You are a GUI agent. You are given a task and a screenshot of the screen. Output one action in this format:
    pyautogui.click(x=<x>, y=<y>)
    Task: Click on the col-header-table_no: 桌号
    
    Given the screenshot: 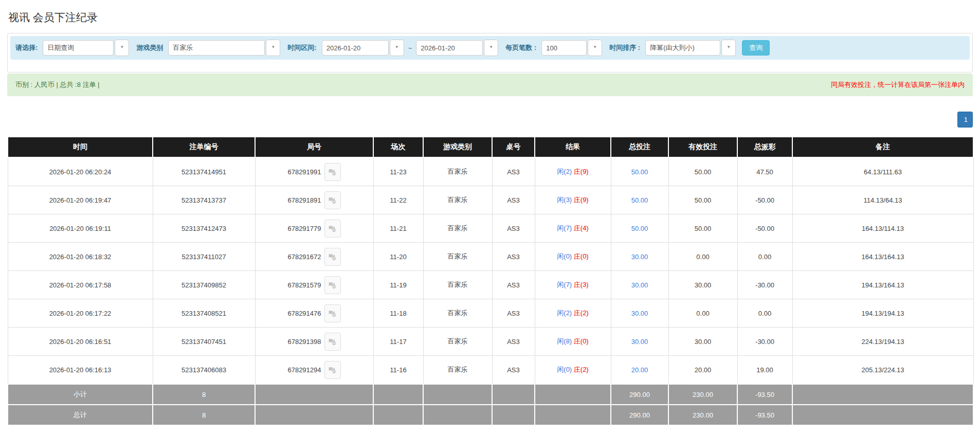 What is the action you would take?
    pyautogui.click(x=513, y=147)
    